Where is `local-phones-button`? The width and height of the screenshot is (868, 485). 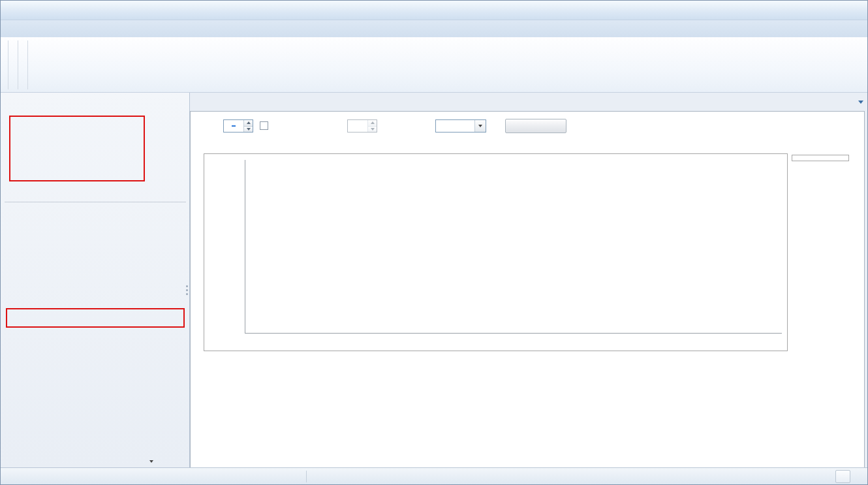
local-phones-button is located at coordinates (843, 477).